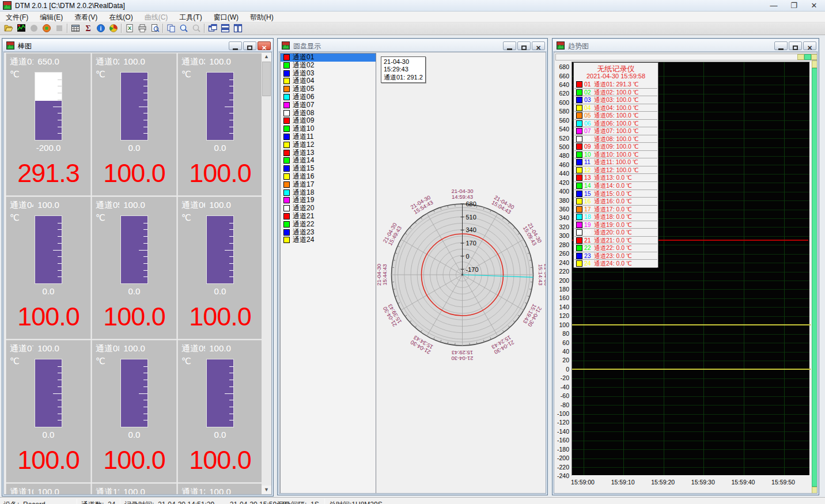 This screenshot has height=504, width=825. Describe the element at coordinates (328, 161) in the screenshot. I see `channel-list-item-14: 通道14` at that location.